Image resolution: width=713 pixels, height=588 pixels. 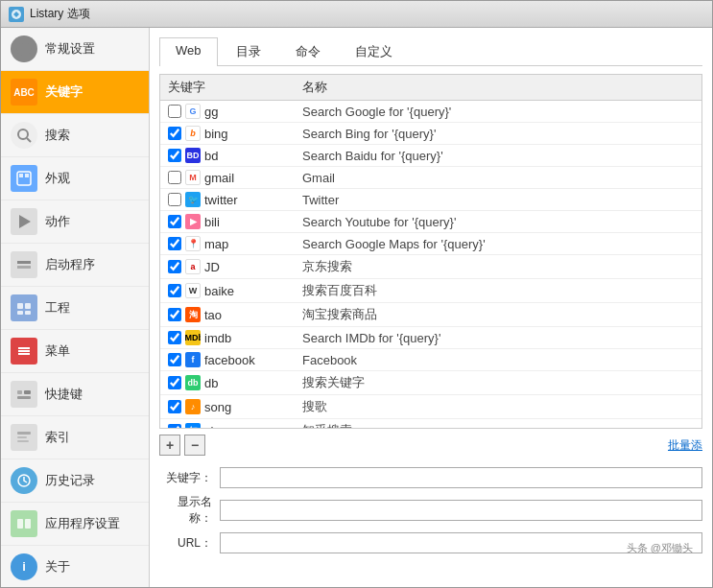 I want to click on table-row: BD bd Search Baidu for '{query}', so click(x=431, y=155).